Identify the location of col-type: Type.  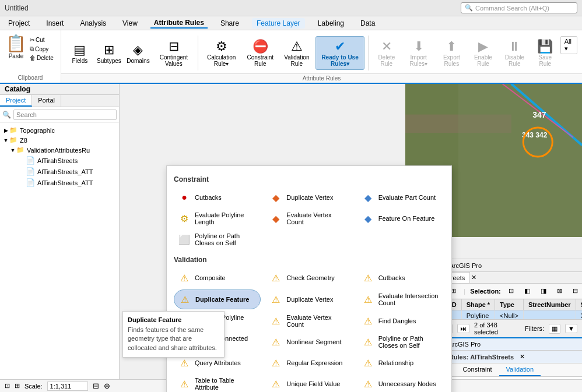
(510, 305).